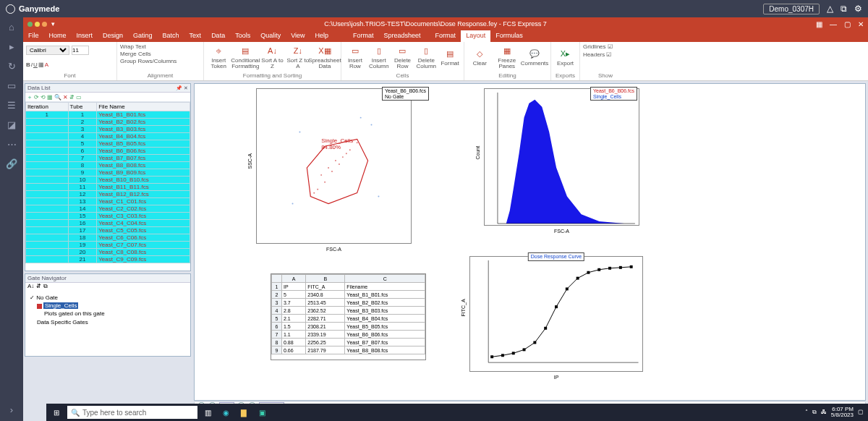 The height and width of the screenshot is (421, 868). What do you see at coordinates (109, 209) in the screenshot?
I see `table-row: 14Yeast_C2_C02.fcs` at bounding box center [109, 209].